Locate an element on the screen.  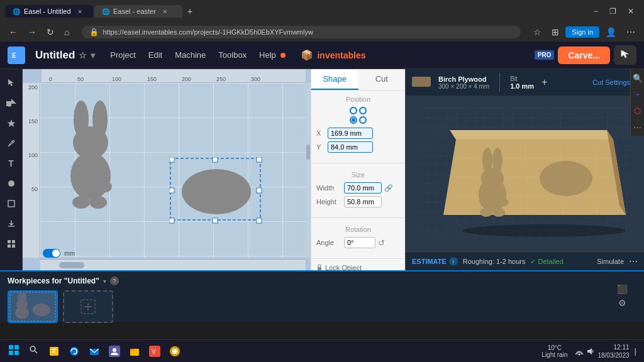
position-radio-tl is located at coordinates (353, 111).